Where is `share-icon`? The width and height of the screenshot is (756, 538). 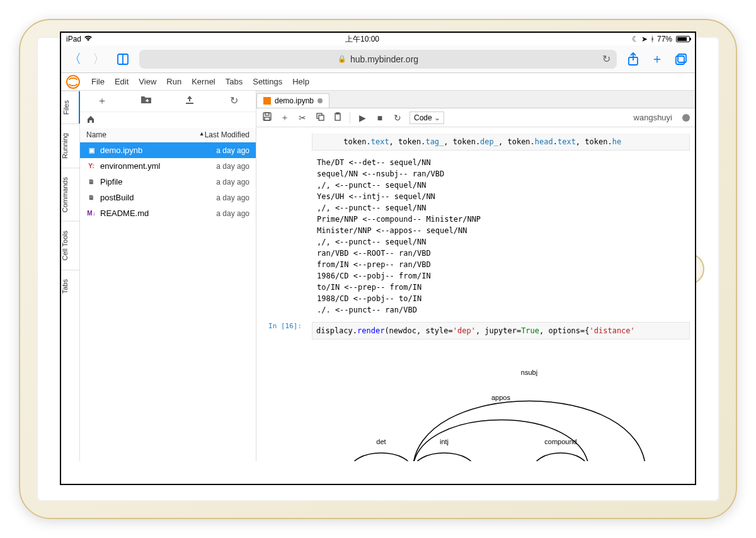
share-icon is located at coordinates (633, 59).